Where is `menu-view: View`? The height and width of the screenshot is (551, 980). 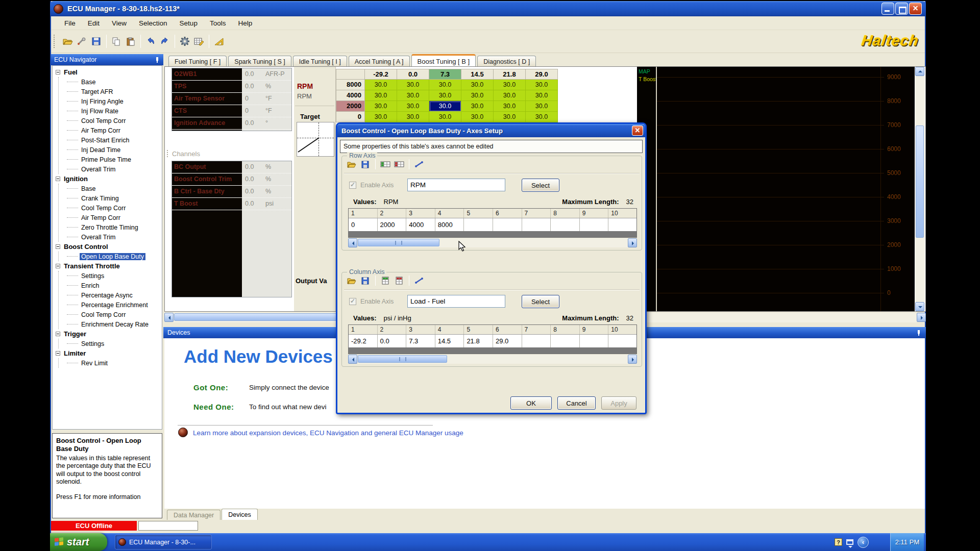
menu-view: View is located at coordinates (119, 23).